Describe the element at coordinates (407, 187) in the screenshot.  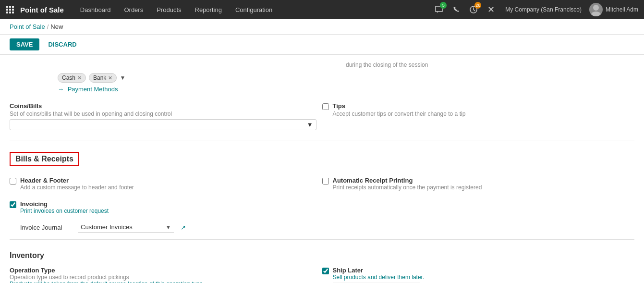
I see `auto-receipt-desc: Print receipts automatically once the pa…` at that location.